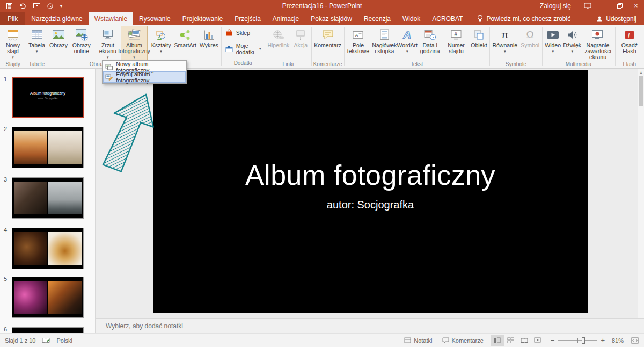 The width and height of the screenshot is (644, 347). Describe the element at coordinates (411, 18) in the screenshot. I see `tab-widok: Widok` at that location.